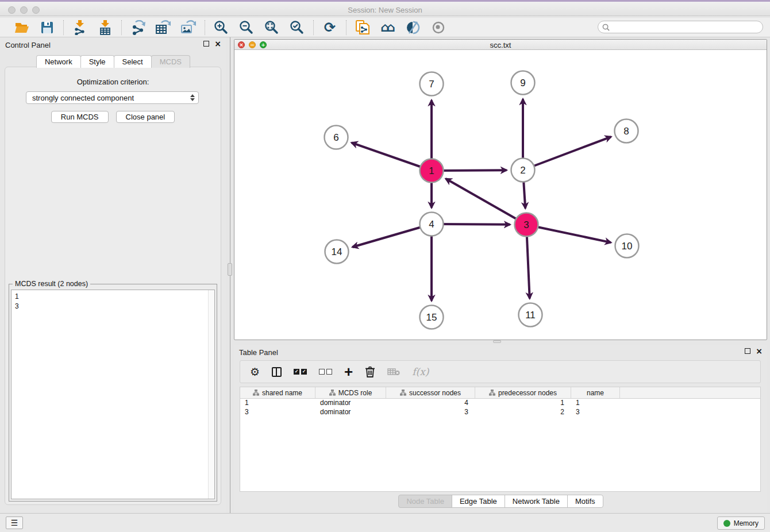 The height and width of the screenshot is (532, 770). I want to click on search-input, so click(686, 27).